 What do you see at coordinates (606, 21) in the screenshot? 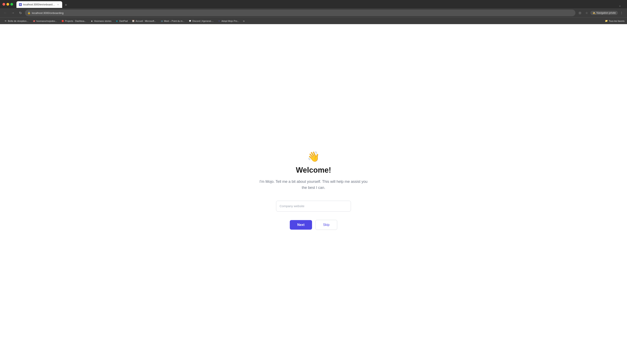
I see `folder-icon: 📁` at bounding box center [606, 21].